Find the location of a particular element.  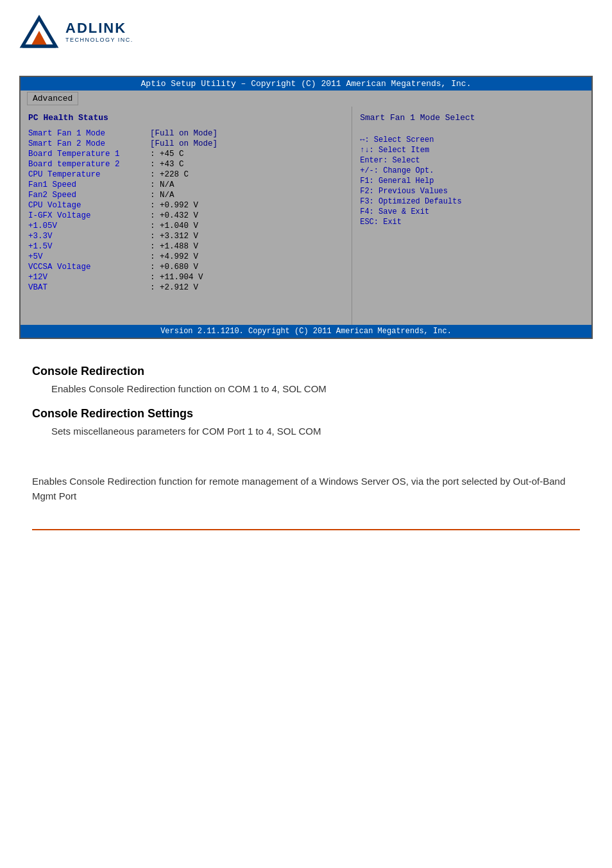

bios-row-value: : +0.680 V is located at coordinates (174, 267).